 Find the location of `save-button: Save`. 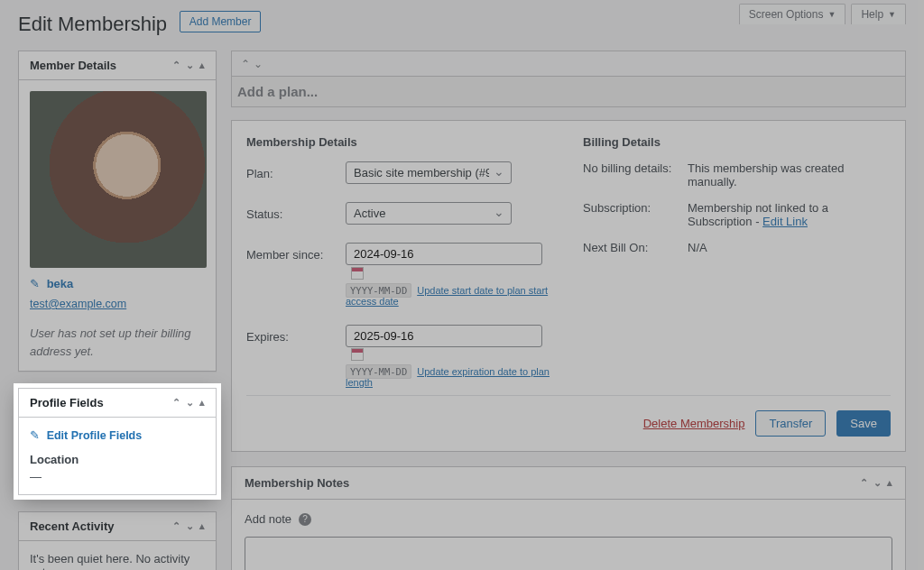

save-button: Save is located at coordinates (864, 424).